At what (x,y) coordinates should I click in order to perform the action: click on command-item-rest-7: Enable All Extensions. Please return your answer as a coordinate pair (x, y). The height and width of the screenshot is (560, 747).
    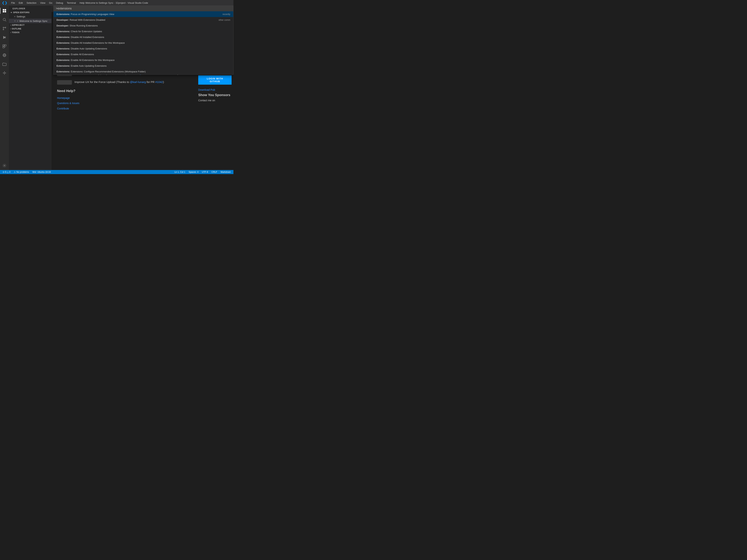
    Looking at the image, I should click on (82, 54).